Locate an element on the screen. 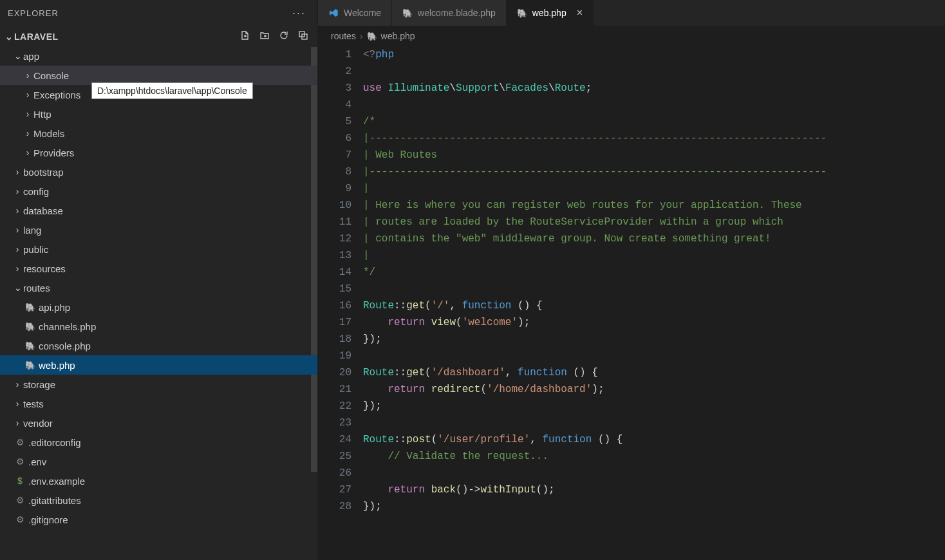 This screenshot has width=945, height=560. chevron-right-icon: › is located at coordinates (362, 36).